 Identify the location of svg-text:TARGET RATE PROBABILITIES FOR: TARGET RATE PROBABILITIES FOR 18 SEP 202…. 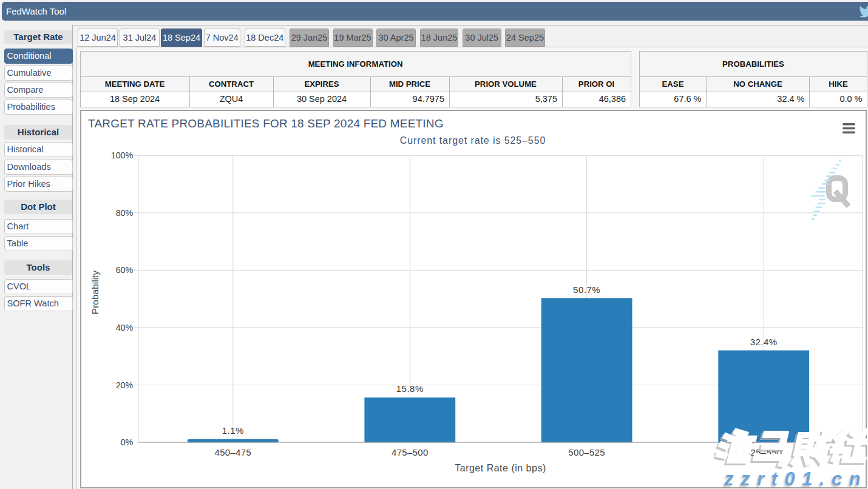
(266, 124).